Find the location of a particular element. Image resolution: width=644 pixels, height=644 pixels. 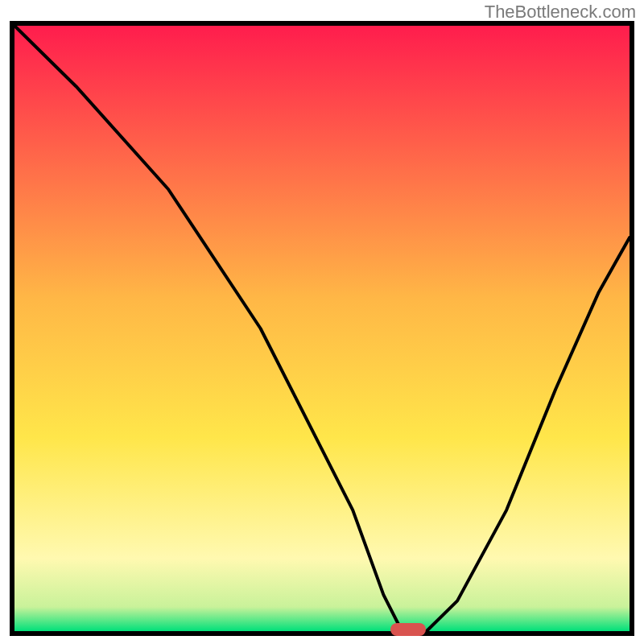

optimal-marker is located at coordinates (408, 630).